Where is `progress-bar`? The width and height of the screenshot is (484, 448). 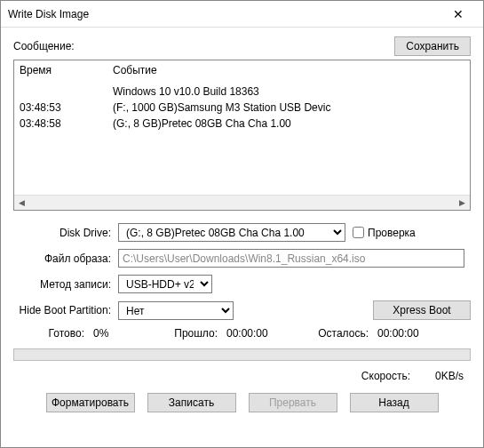
progress-bar is located at coordinates (242, 355).